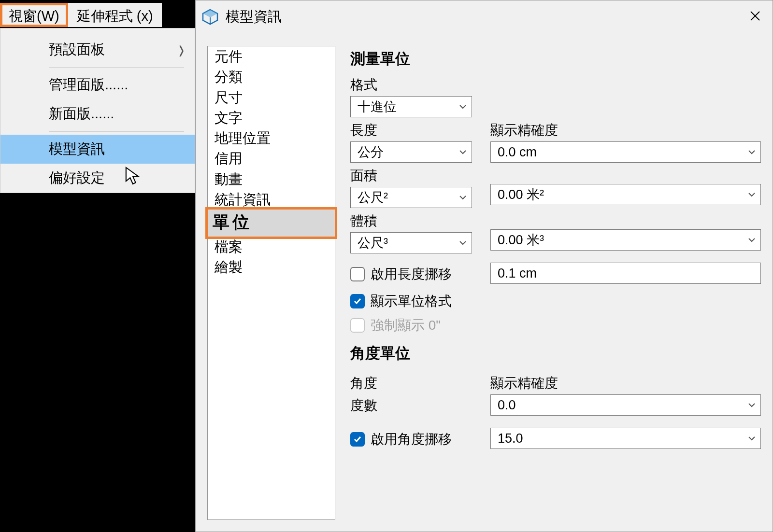 This screenshot has height=532, width=773. Describe the element at coordinates (272, 179) in the screenshot. I see `sidebar-item-animation: 動畫` at that location.